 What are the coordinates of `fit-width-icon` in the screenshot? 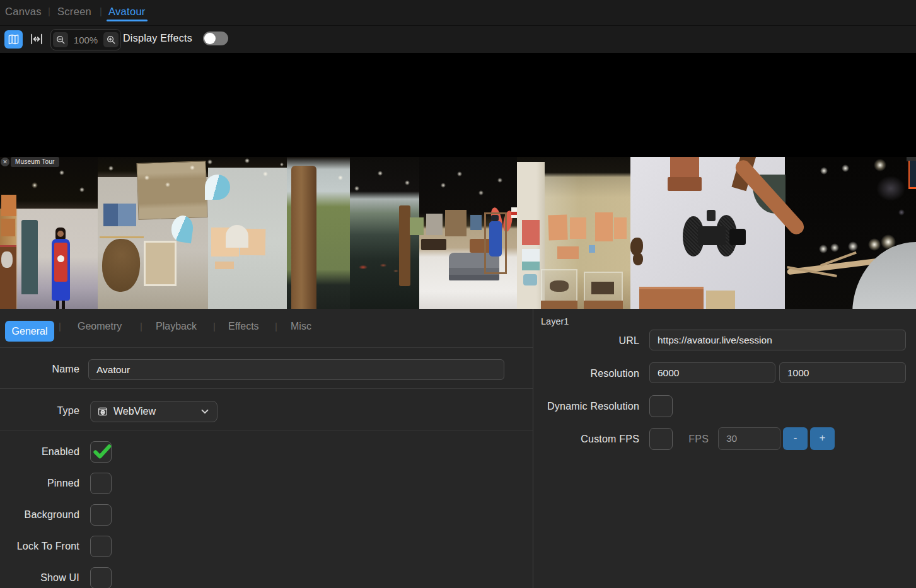 It's located at (37, 39).